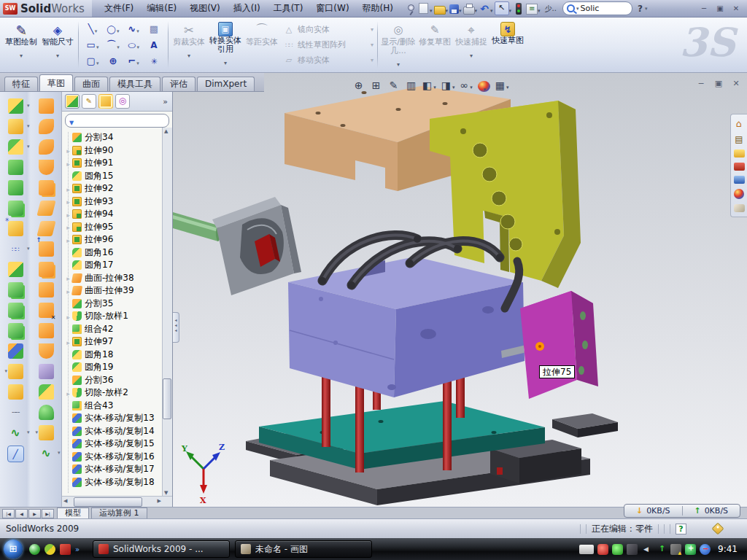 The image size is (747, 560). What do you see at coordinates (22, 513) in the screenshot?
I see `doc-nav-button: ◀` at bounding box center [22, 513].